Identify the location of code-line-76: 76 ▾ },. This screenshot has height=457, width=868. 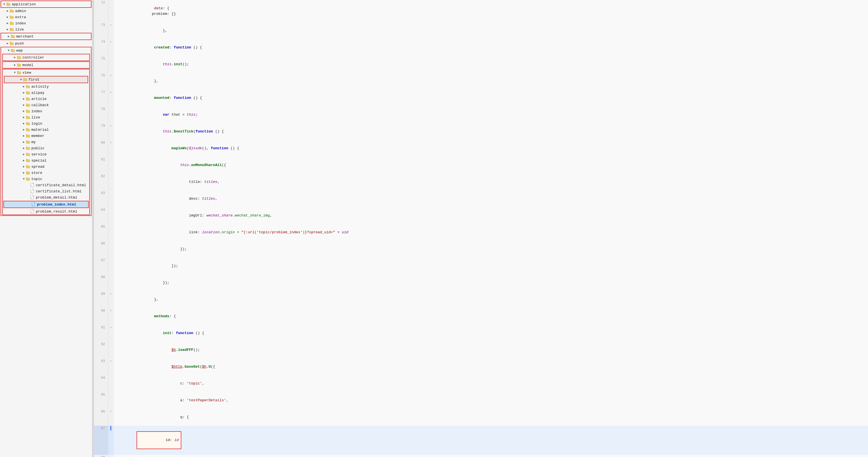
(481, 81).